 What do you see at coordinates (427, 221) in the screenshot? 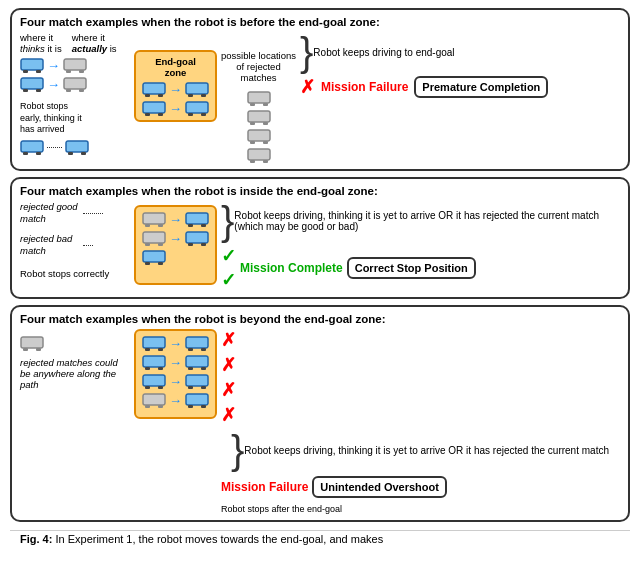
I see `panel2-right-text: Robot keeps driving, thinking it is yet …` at bounding box center [427, 221].